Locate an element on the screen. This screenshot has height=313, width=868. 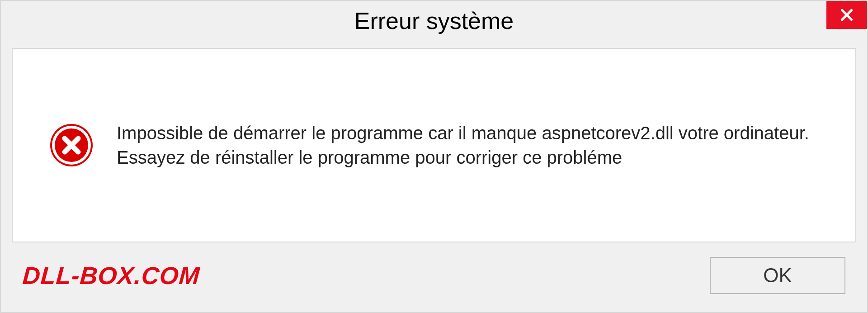
error-message: Impossible de démarrer le programme car … is located at coordinates (472, 145).